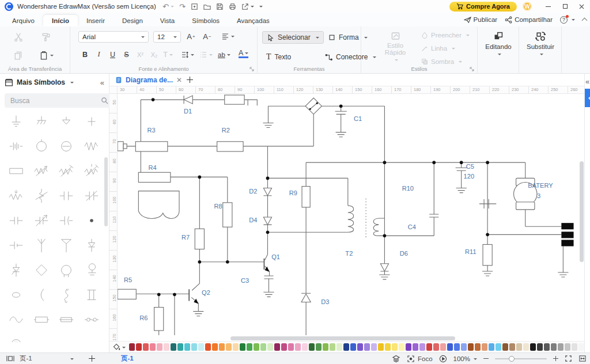 The height and width of the screenshot is (364, 590). Describe the element at coordinates (582, 6) in the screenshot. I see `close-button` at that location.